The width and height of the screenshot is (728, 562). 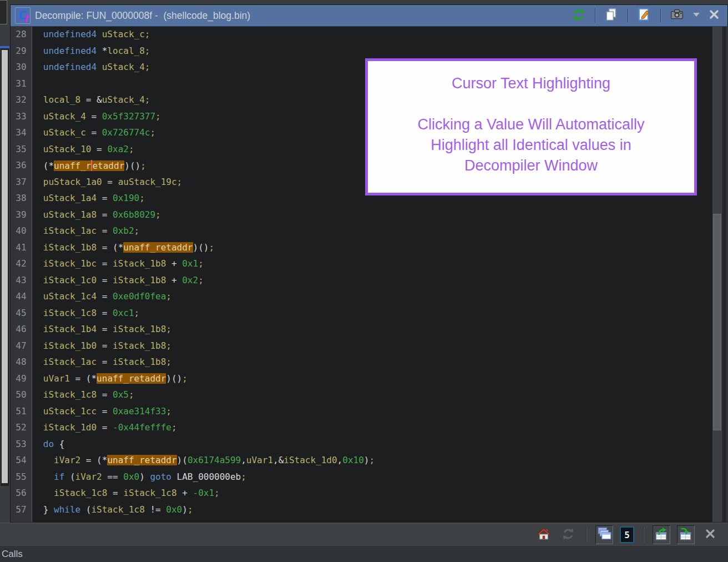 I want to click on code-line: undefined4 uStack_c;, so click(x=372, y=37).